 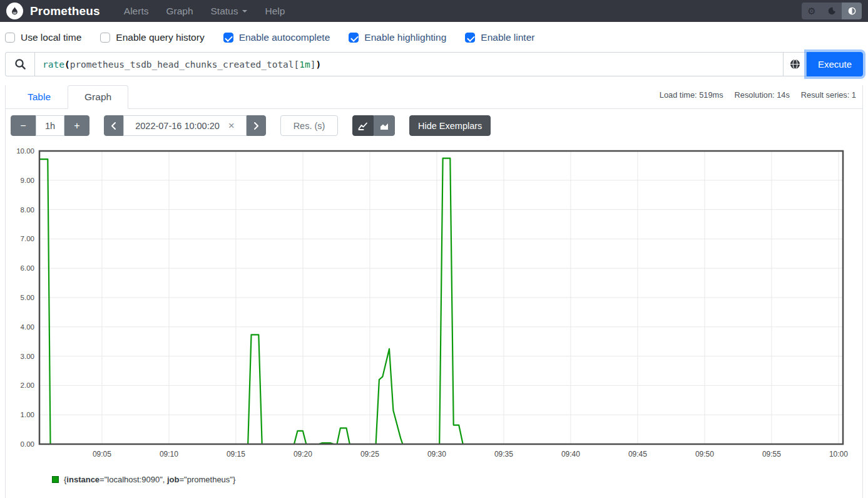 What do you see at coordinates (406, 38) in the screenshot?
I see `option-label: Enable highlighting` at bounding box center [406, 38].